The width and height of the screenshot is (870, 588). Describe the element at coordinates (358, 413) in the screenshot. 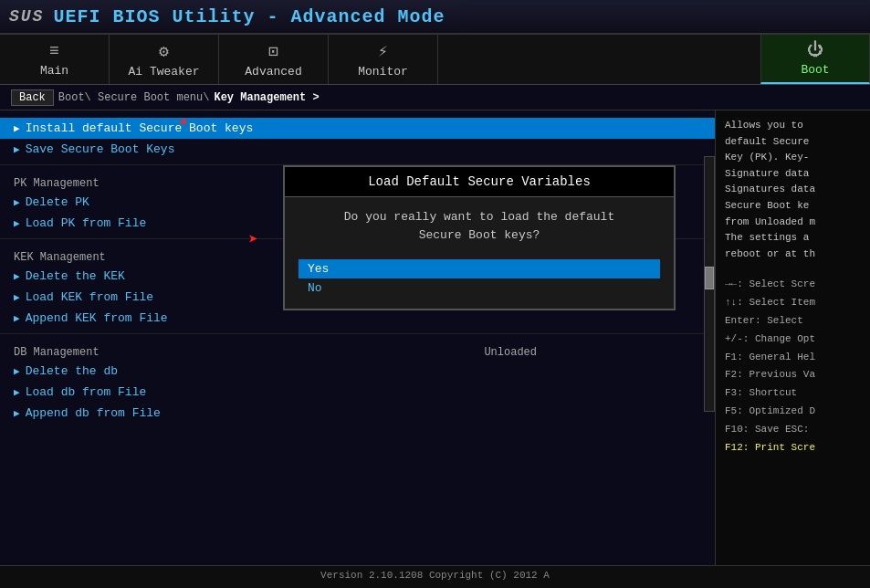

I see `menu-item-append-db: ▶ Append db from File` at that location.